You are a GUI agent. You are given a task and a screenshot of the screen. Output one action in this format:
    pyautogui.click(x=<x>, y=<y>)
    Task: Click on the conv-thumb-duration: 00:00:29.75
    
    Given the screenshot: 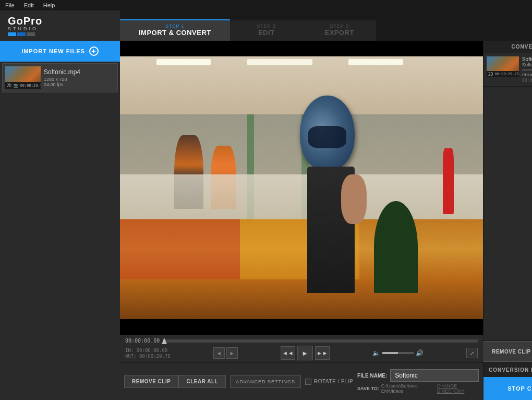 What is the action you would take?
    pyautogui.click(x=507, y=74)
    